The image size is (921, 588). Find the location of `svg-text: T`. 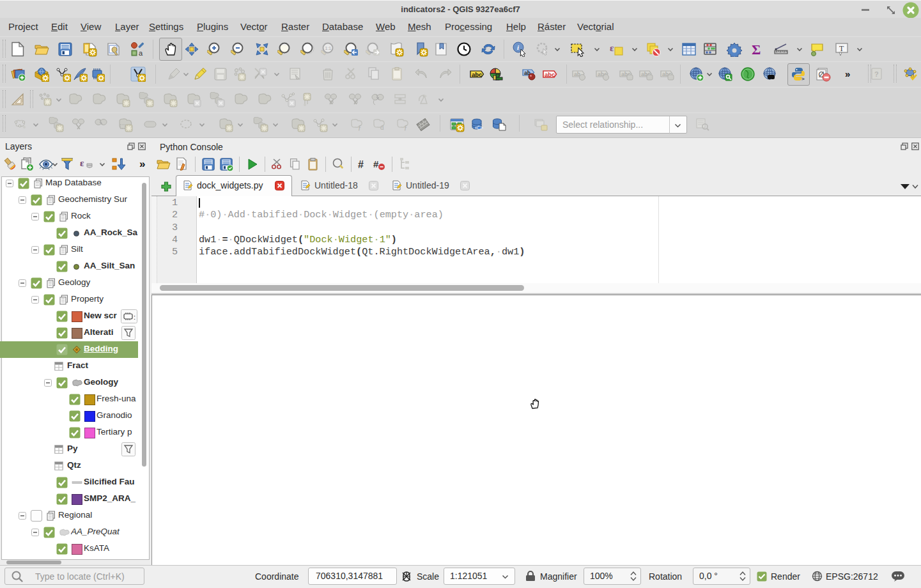

svg-text: T is located at coordinates (842, 49).